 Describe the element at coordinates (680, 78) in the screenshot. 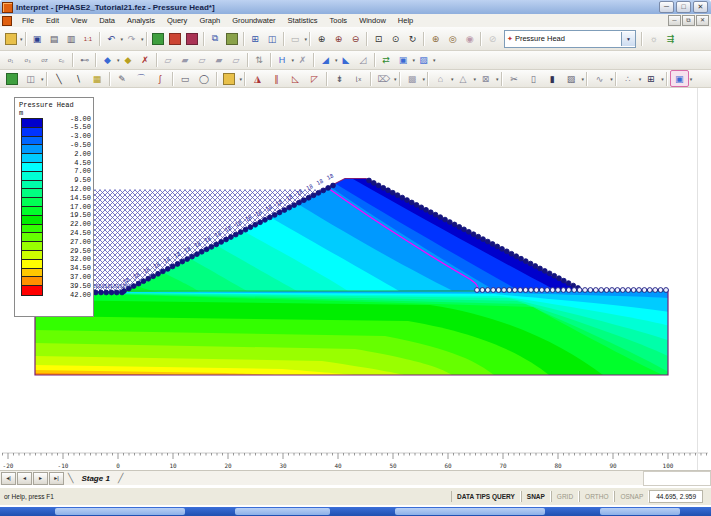

I see `active-view-button: ▣` at that location.